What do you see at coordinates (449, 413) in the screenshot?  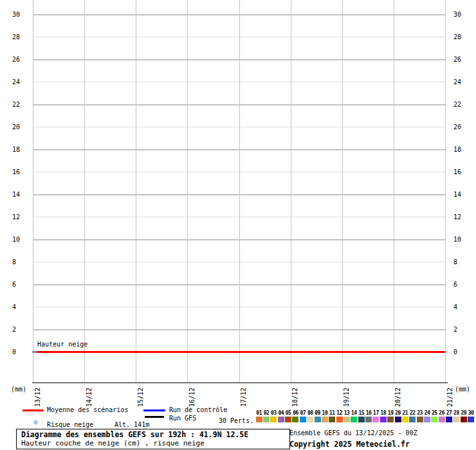 I see `pert-number-label: 27` at bounding box center [449, 413].